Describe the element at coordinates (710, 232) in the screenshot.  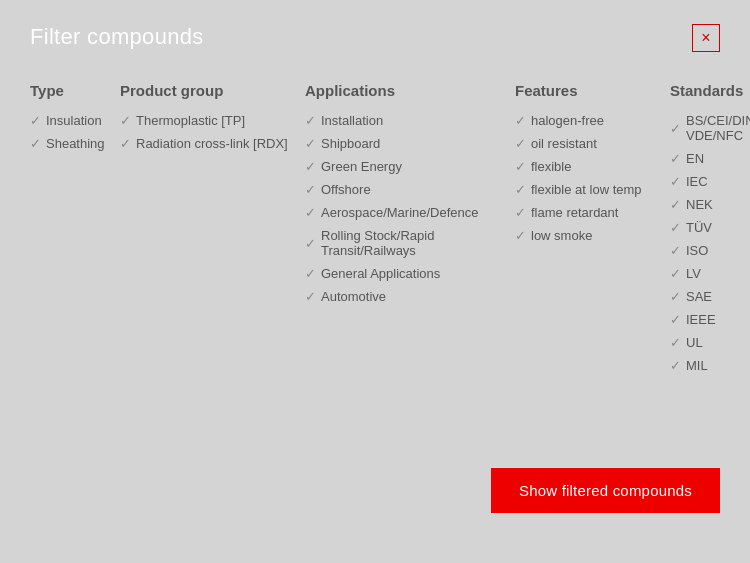
I see `standards-column: Standards ✓BS/CEI/DIN VDE/NFC✓EN✓IEC✓NEK…` at that location.